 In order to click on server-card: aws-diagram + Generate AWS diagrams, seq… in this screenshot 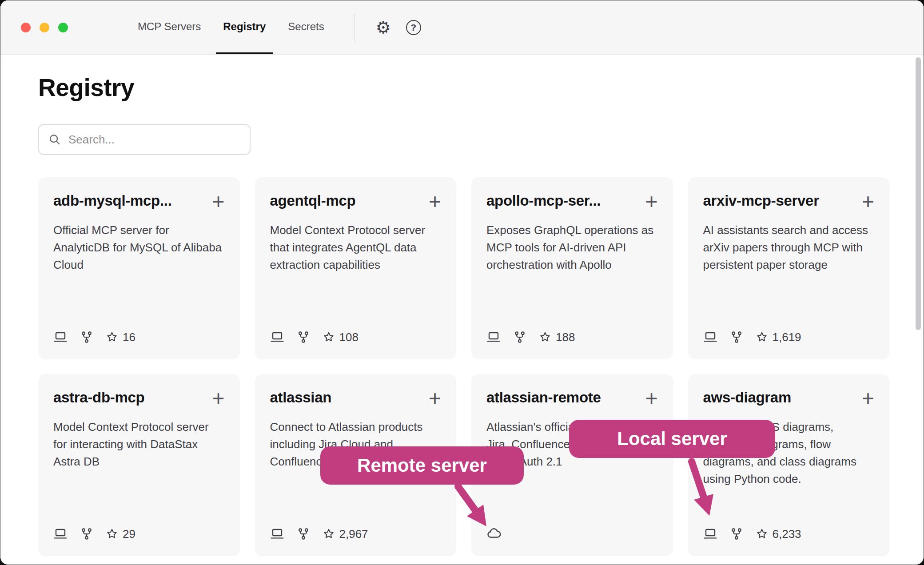, I will do `click(789, 465)`.